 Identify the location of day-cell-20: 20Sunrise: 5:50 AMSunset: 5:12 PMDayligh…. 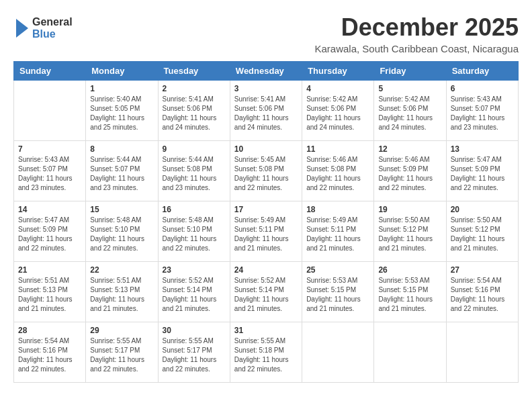
(482, 232).